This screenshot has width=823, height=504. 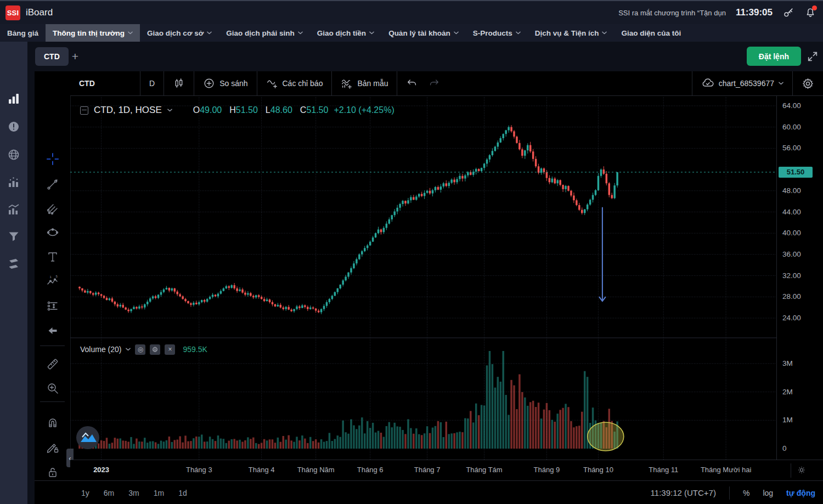 I want to click on volume-visibility-icon: ◎, so click(x=140, y=350).